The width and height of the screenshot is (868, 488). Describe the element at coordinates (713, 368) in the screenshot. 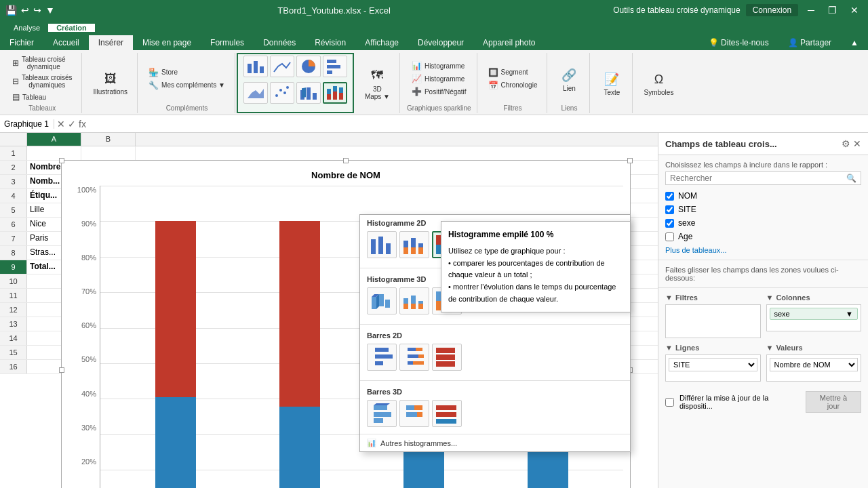

I see `zone-lignes-content: SITE` at that location.